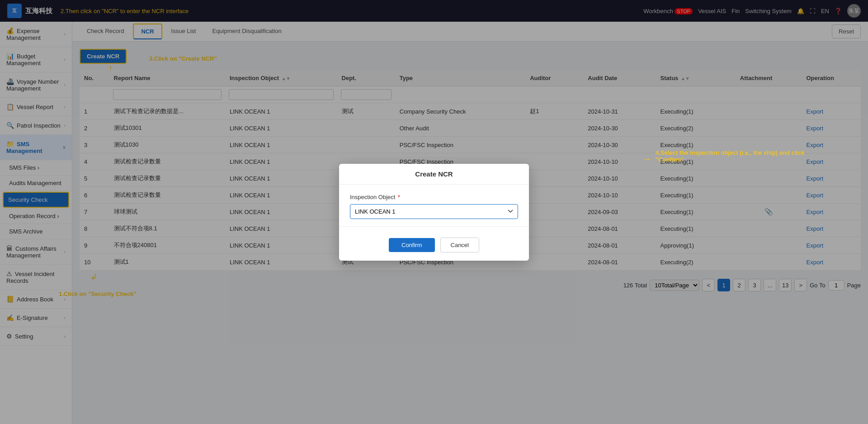 The image size is (868, 424). I want to click on tutorial-arrow4: →, so click(646, 159).